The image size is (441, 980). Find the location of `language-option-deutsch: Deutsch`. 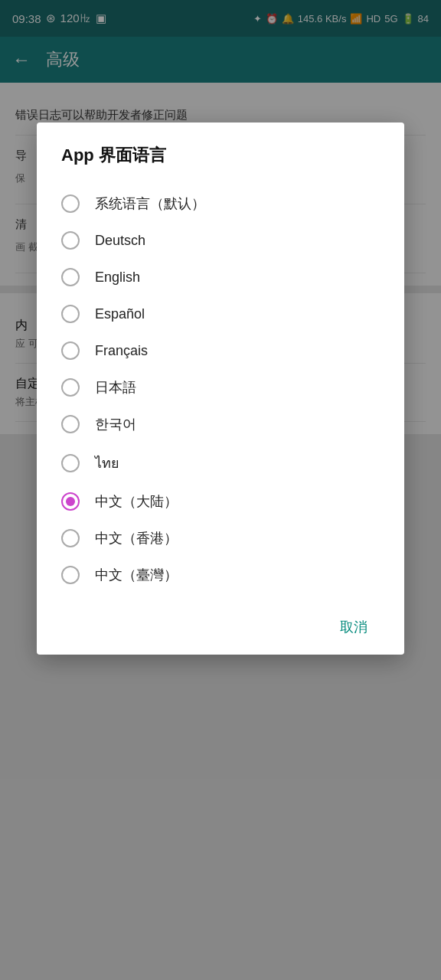

language-option-deutsch: Deutsch is located at coordinates (220, 240).